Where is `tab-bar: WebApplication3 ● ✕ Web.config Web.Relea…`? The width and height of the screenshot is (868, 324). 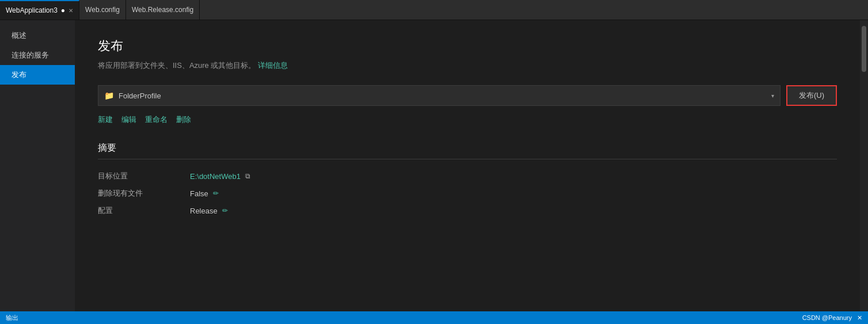
tab-bar: WebApplication3 ● ✕ Web.config Web.Relea… is located at coordinates (434, 10).